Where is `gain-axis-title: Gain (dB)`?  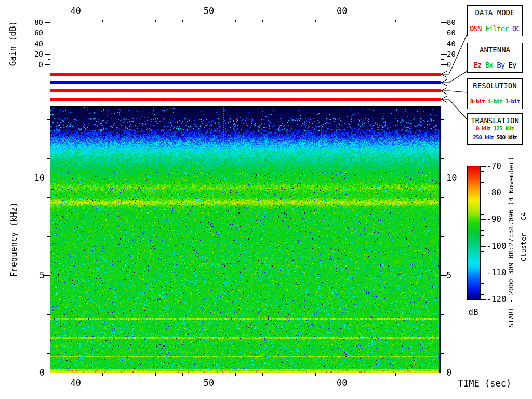
gain-axis-title: Gain (dB) is located at coordinates (13, 44).